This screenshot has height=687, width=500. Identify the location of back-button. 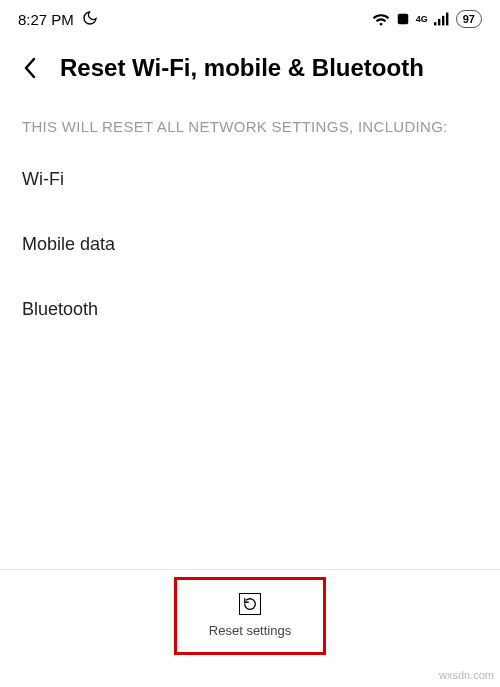
(30, 68).